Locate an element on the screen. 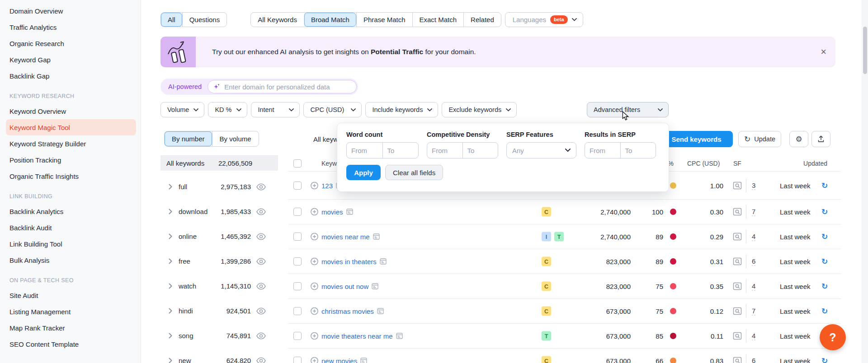 The image size is (868, 363). keyword-group-row: free 1,399,286 is located at coordinates (219, 261).